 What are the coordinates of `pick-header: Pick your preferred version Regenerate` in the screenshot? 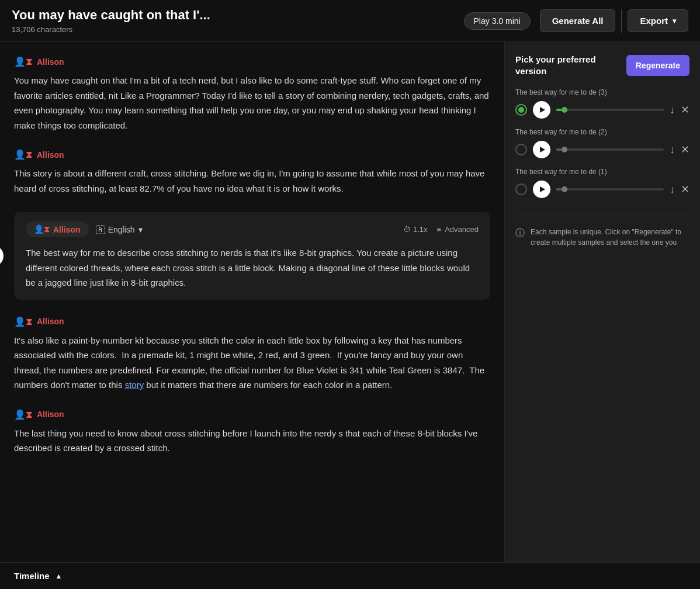 It's located at (602, 65).